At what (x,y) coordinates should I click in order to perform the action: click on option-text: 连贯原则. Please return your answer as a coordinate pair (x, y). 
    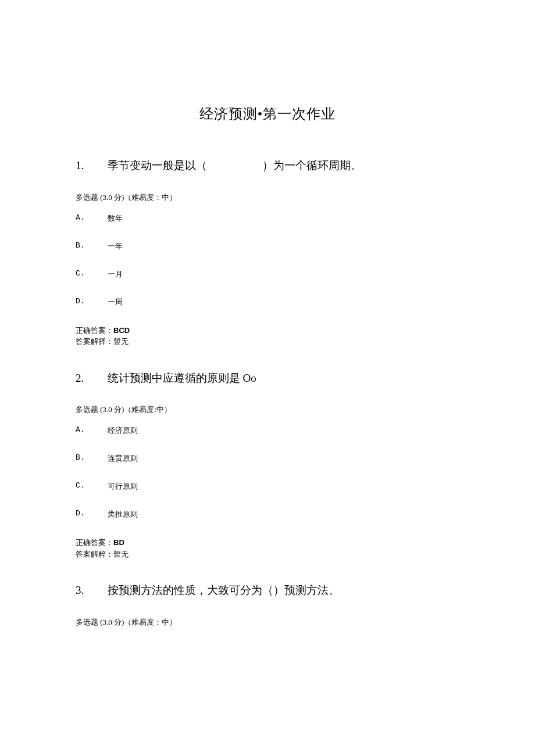
    Looking at the image, I should click on (123, 458).